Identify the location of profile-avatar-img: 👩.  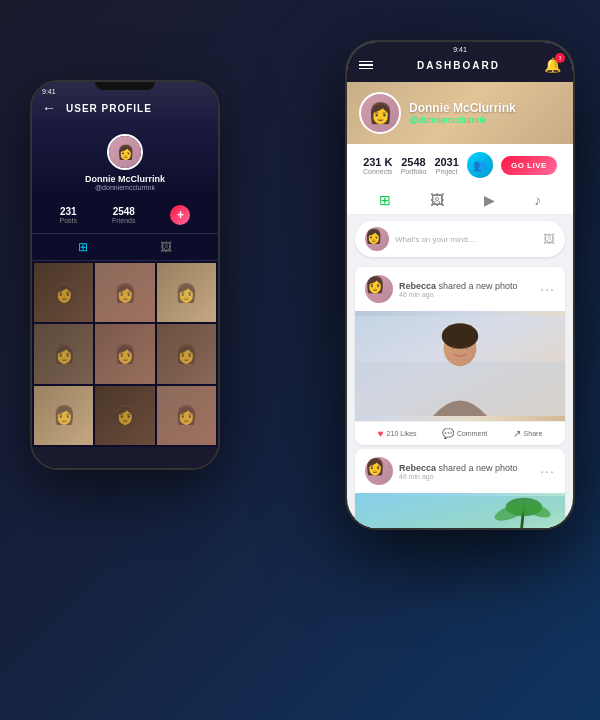
(380, 113).